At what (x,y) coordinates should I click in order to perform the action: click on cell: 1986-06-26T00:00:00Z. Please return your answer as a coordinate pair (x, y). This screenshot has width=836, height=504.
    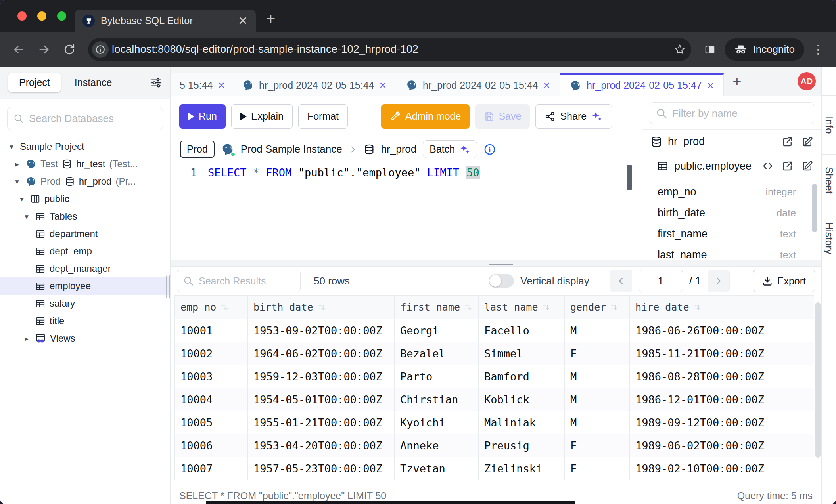
    Looking at the image, I should click on (722, 331).